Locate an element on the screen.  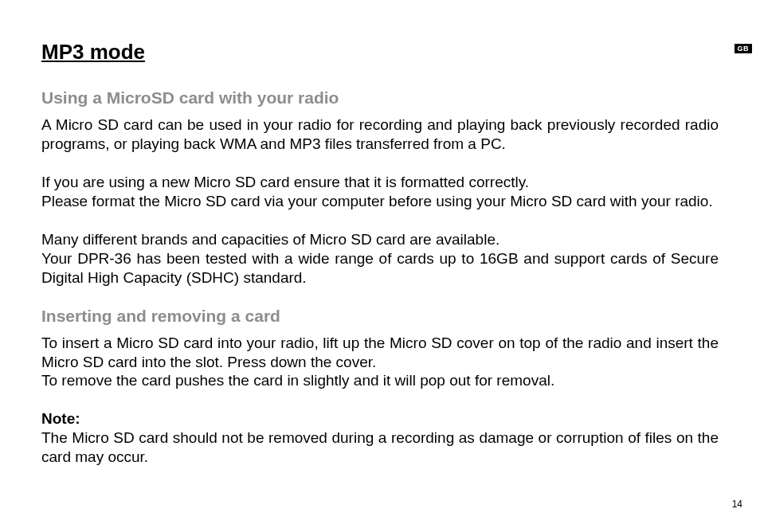
note-paragraph: Note: The Micro SD card should not be re… is located at coordinates (380, 438).